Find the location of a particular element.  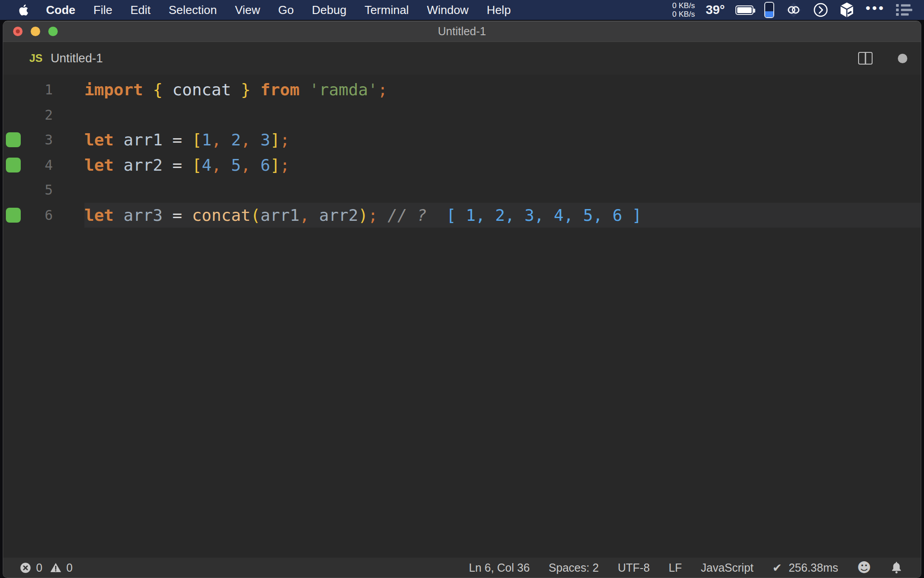

code-content: import { concat } from 'ramda'; is located at coordinates (503, 90).